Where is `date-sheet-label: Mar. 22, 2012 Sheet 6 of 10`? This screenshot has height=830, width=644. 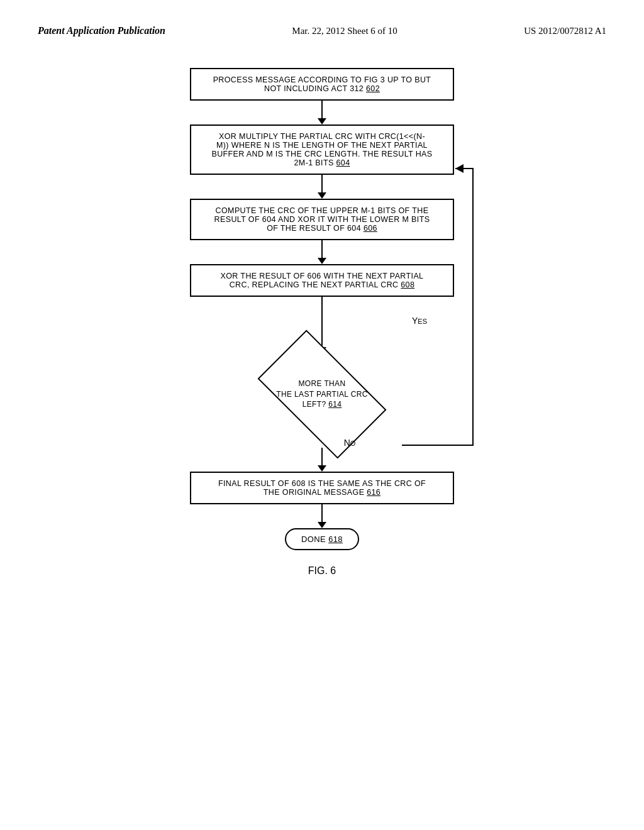 date-sheet-label: Mar. 22, 2012 Sheet 6 of 10 is located at coordinates (345, 31).